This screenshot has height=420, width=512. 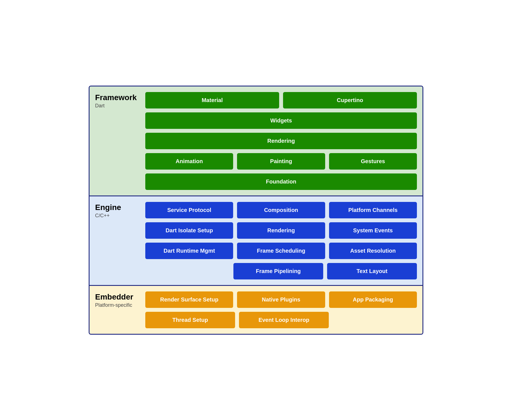 What do you see at coordinates (119, 98) in the screenshot?
I see `layer-title-framework: Framework` at bounding box center [119, 98].